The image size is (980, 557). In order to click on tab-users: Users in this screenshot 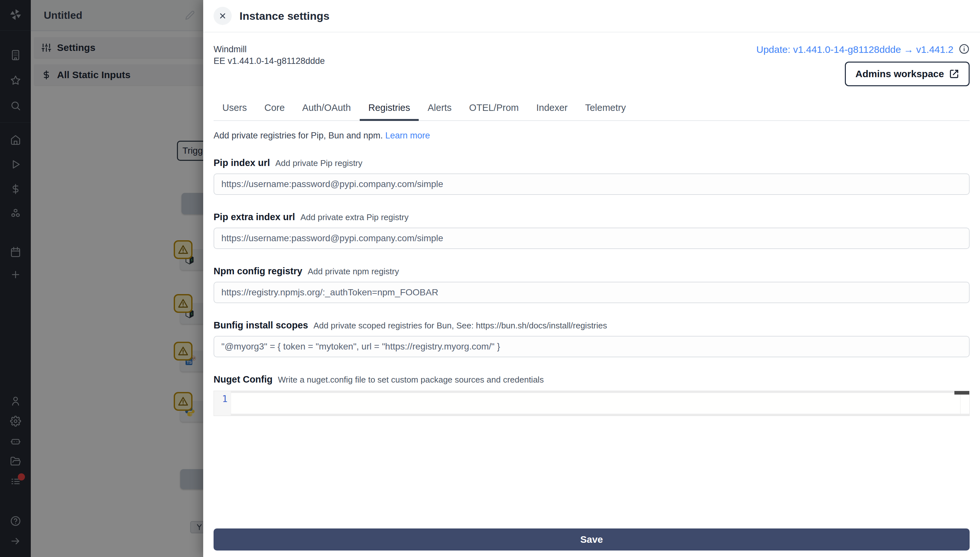, I will do `click(235, 112)`.